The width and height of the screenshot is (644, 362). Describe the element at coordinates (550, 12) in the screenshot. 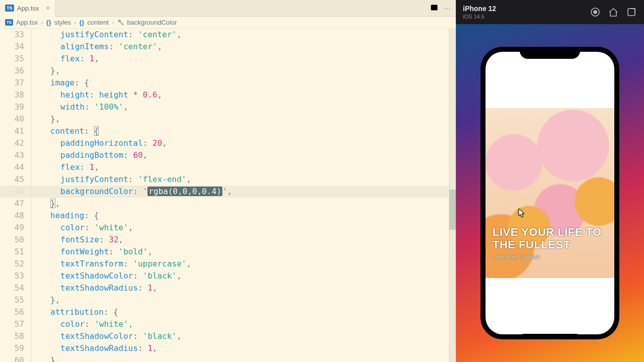

I see `simulator-toolbar: iPhone 12 iOS 14.5` at that location.